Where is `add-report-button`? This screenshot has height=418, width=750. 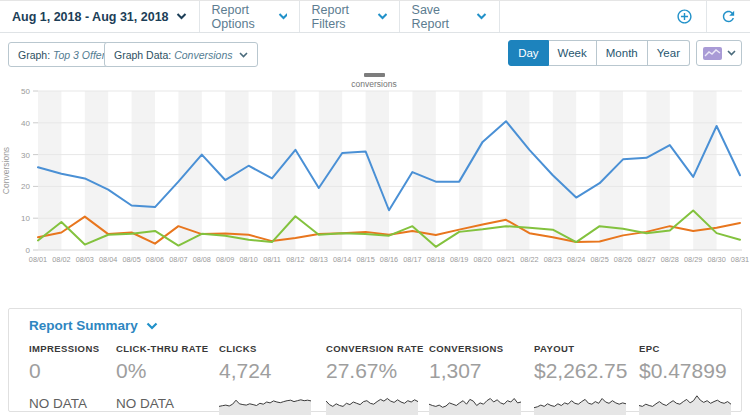 add-report-button is located at coordinates (684, 16).